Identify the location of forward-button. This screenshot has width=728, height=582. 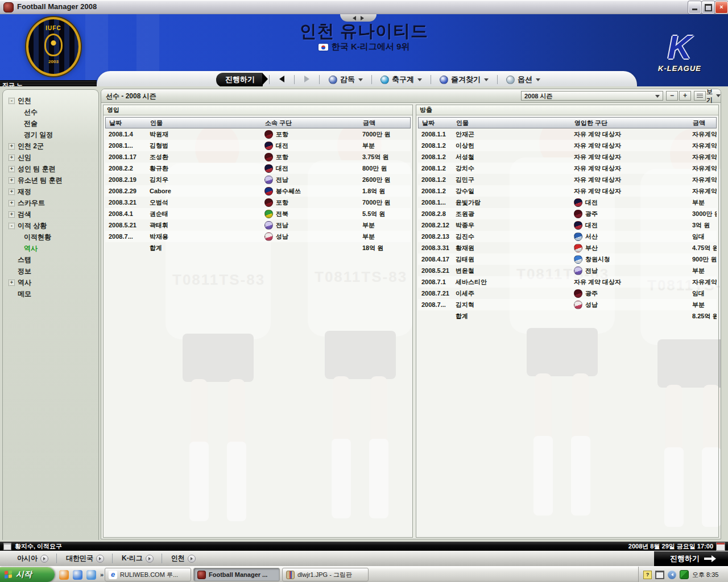
(307, 80).